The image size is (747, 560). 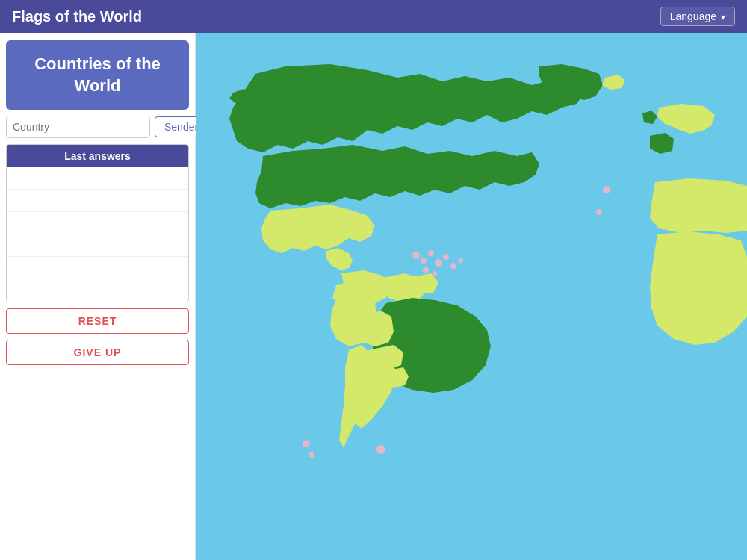 What do you see at coordinates (698, 288) in the screenshot?
I see `africa-right` at bounding box center [698, 288].